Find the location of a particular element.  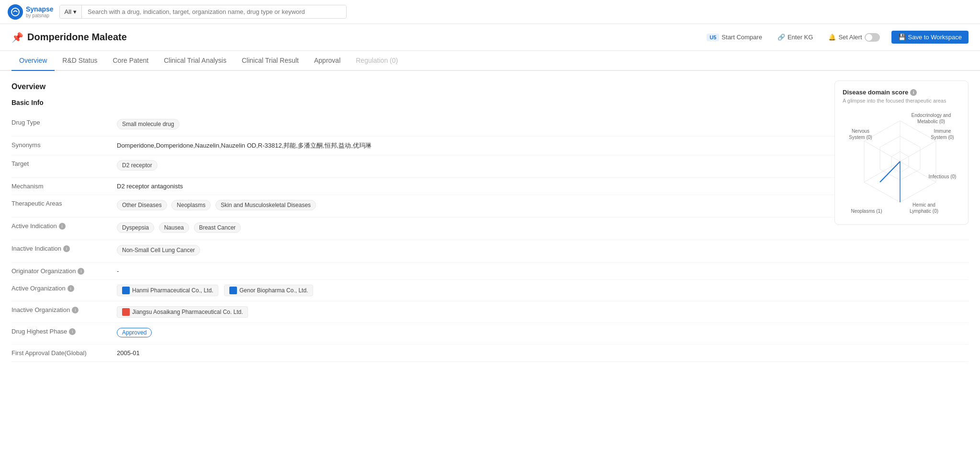

label-inactive-indication: Inactive Indication i is located at coordinates (64, 248).